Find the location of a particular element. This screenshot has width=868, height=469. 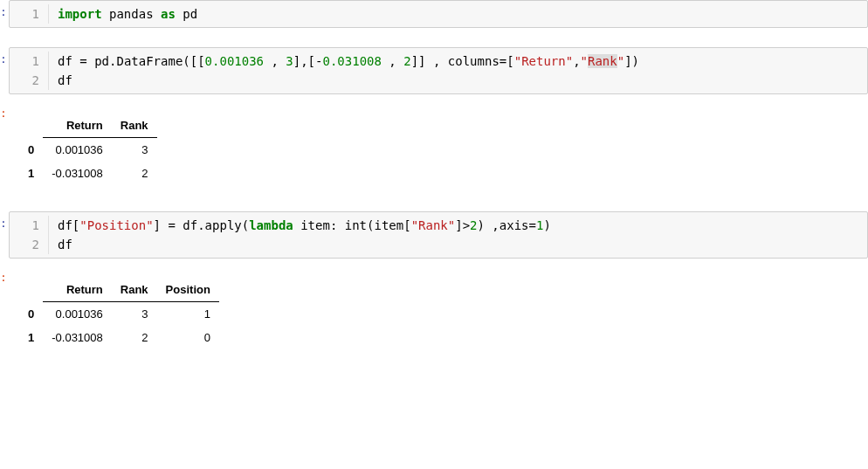

table-row: 1-0.0310082 is located at coordinates (88, 173).